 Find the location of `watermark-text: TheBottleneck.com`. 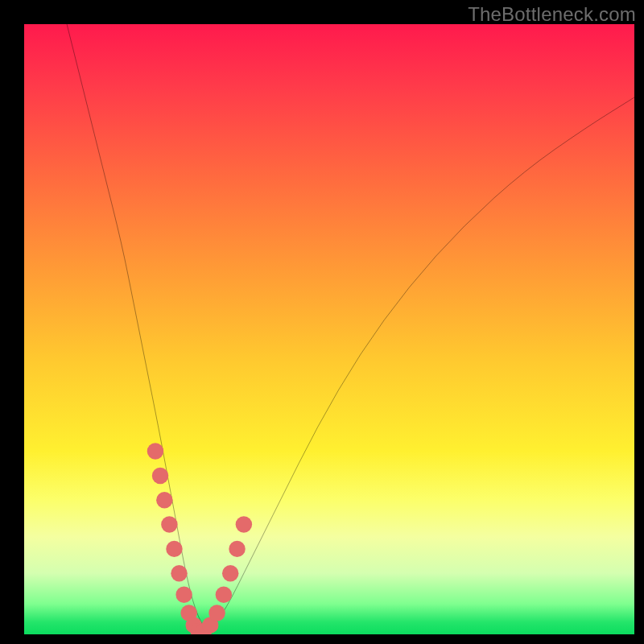

watermark-text: TheBottleneck.com is located at coordinates (552, 14).